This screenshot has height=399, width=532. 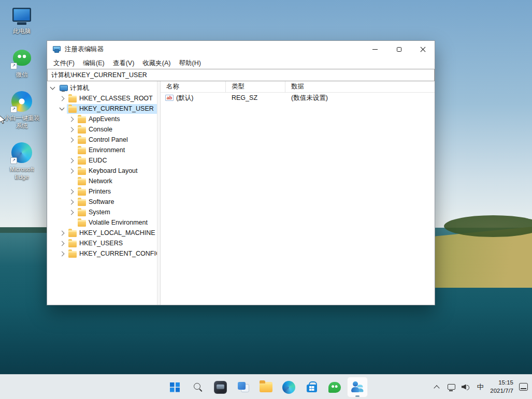 What do you see at coordinates (360, 87) in the screenshot?
I see `column-header-data: 数据` at bounding box center [360, 87].